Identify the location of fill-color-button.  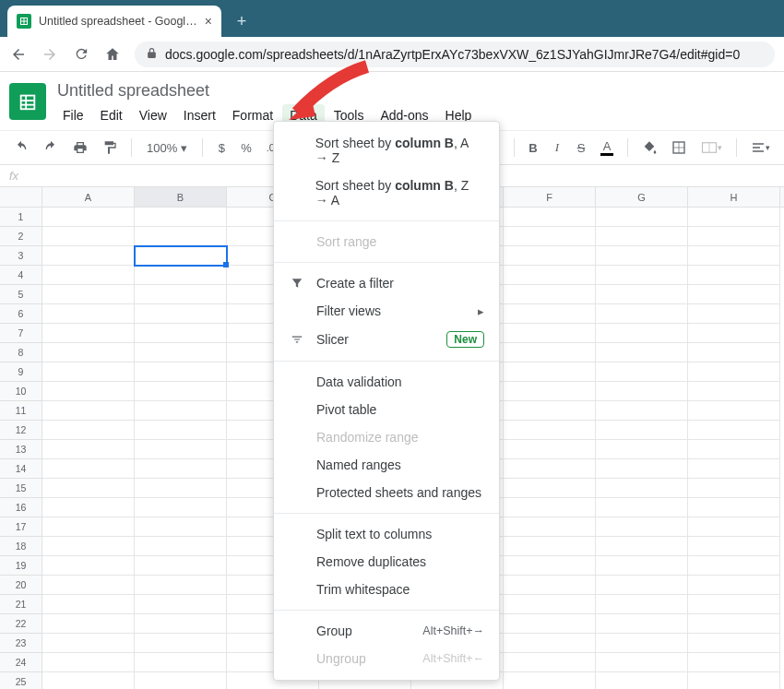
(649, 148).